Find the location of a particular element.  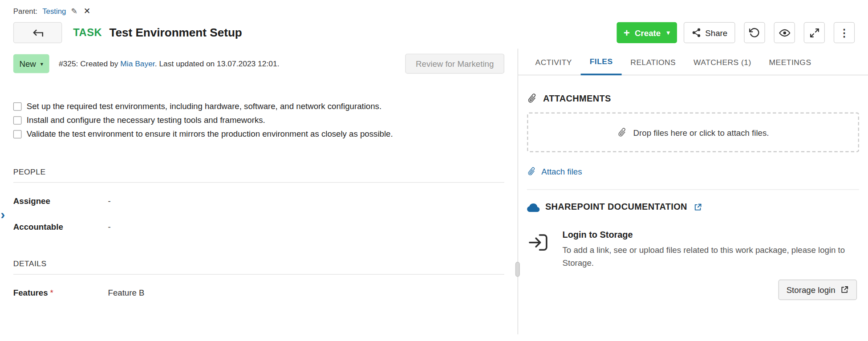

list-item: Install and configure the necessary test… is located at coordinates (259, 120).